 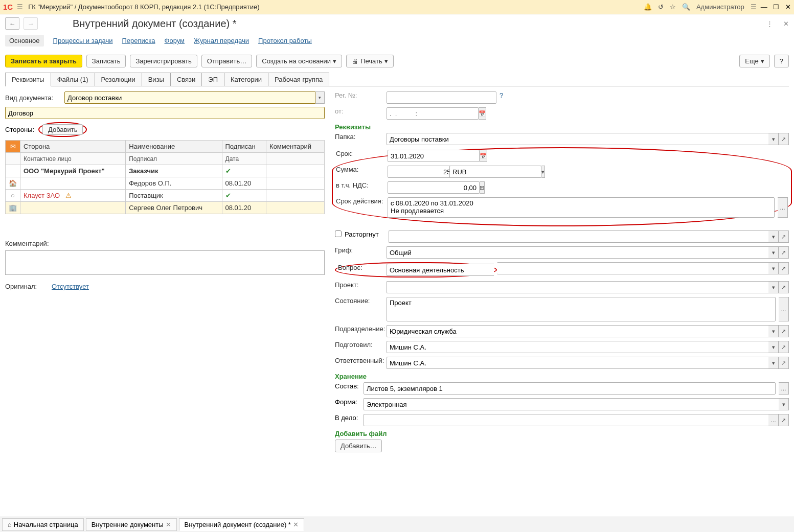 What do you see at coordinates (227, 61) in the screenshot?
I see `send-button: Отправить…` at bounding box center [227, 61].